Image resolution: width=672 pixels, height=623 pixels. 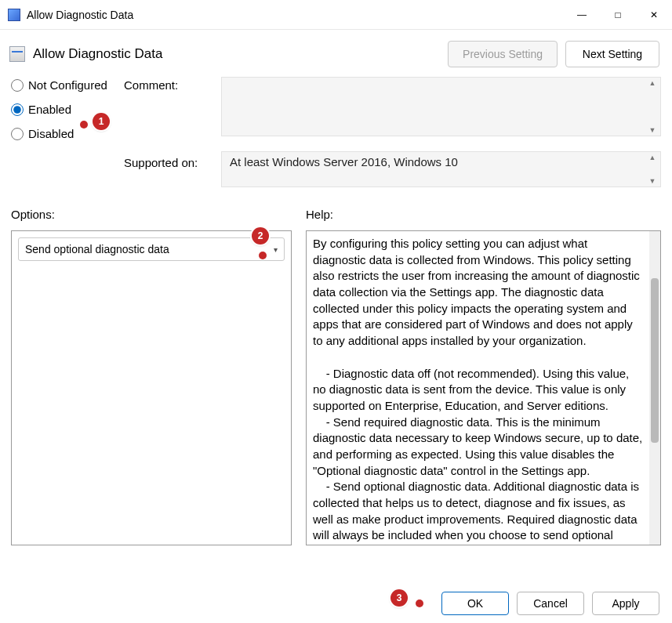 What do you see at coordinates (237, 54) in the screenshot?
I see `policy-title: Allow Diagnostic Data` at bounding box center [237, 54].